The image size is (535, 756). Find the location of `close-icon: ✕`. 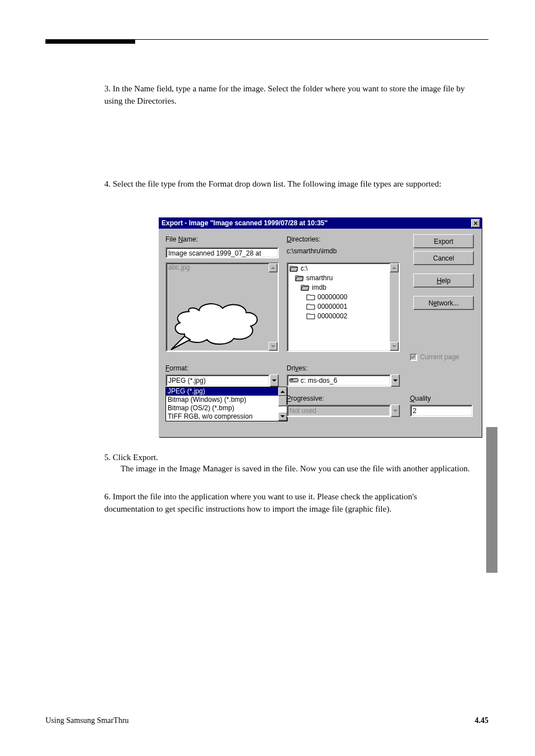

close-icon: ✕ is located at coordinates (476, 223).